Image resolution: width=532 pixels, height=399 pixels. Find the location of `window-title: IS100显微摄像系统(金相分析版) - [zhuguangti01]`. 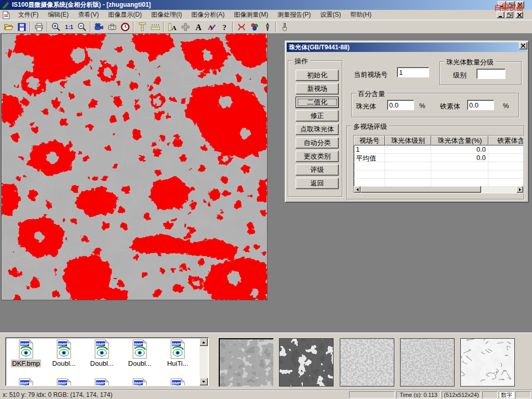

window-title: IS100显微摄像系统(金相分析版) - [zhuguangti01] is located at coordinates (81, 5).